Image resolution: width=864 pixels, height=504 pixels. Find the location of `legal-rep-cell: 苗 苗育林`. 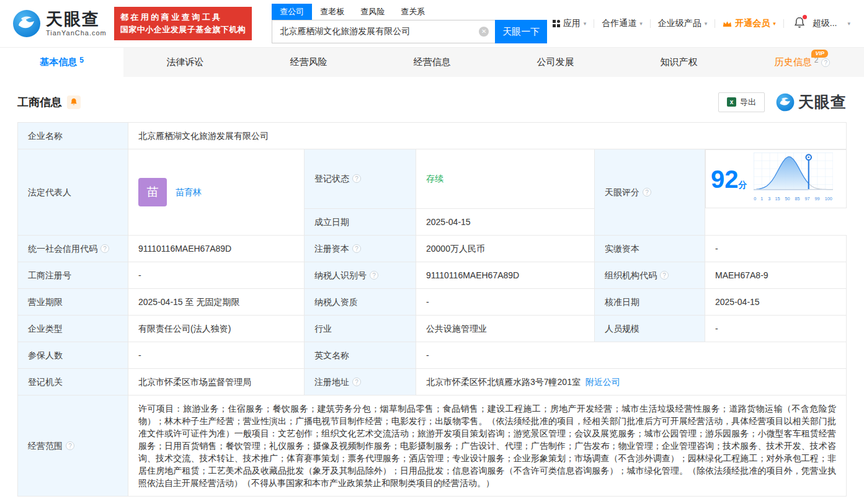

legal-rep-cell: 苗 苗育林 is located at coordinates (216, 192).